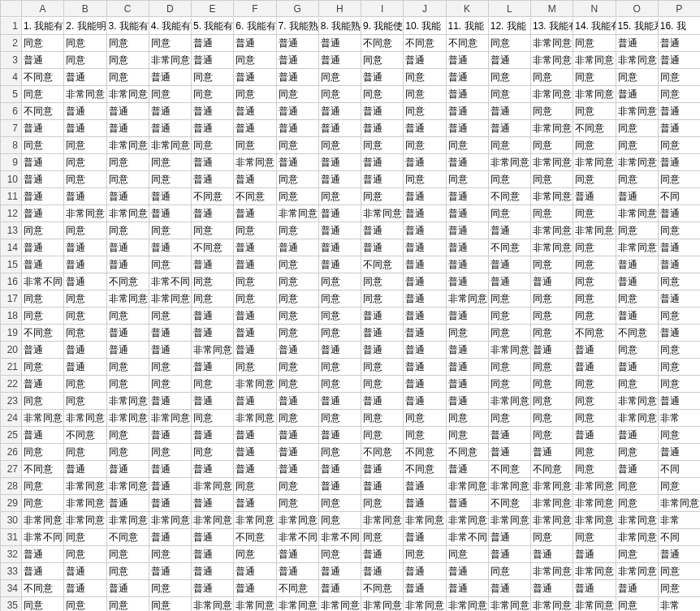  I want to click on row-header-15: 15, so click(11, 265).